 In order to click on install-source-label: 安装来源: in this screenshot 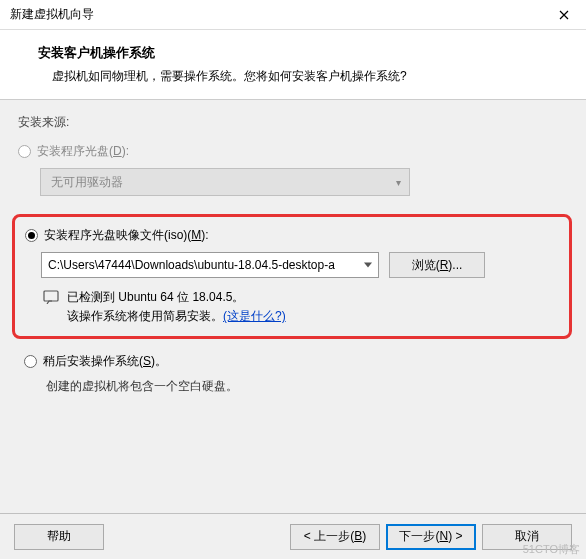, I will do `click(293, 122)`.